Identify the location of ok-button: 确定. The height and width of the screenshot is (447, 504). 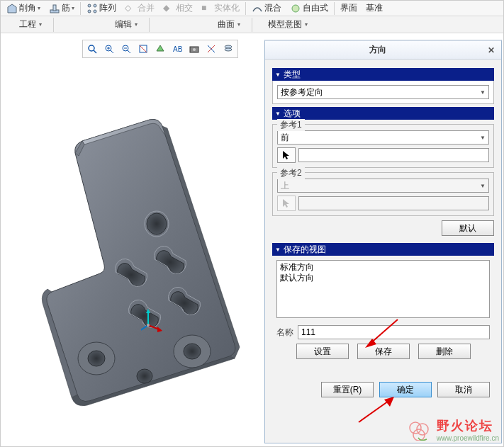
(405, 390).